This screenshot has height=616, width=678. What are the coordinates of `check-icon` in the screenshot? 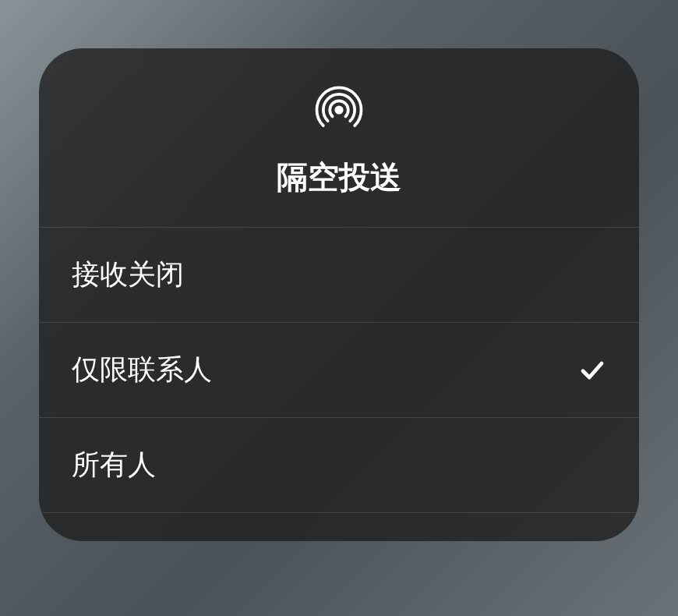 It's located at (592, 370).